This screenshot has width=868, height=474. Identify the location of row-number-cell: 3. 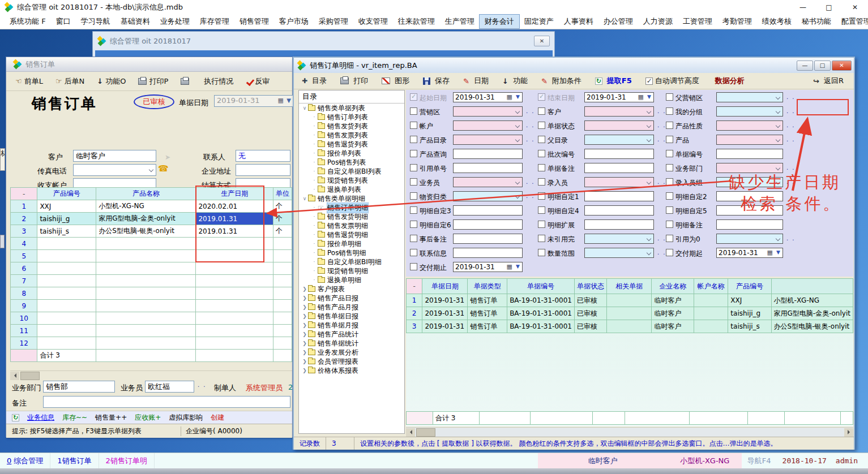
(24, 231).